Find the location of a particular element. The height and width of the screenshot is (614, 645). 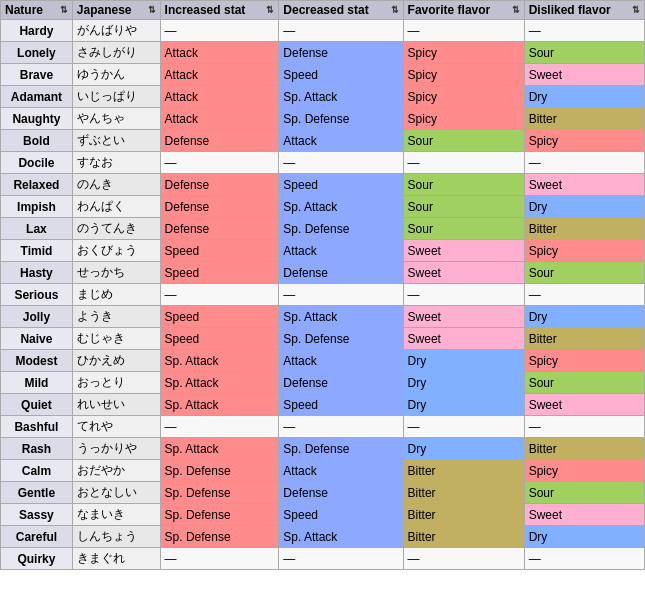

table-row: TimidおくびょうSpeedAttackSweetSpicy is located at coordinates (323, 251).